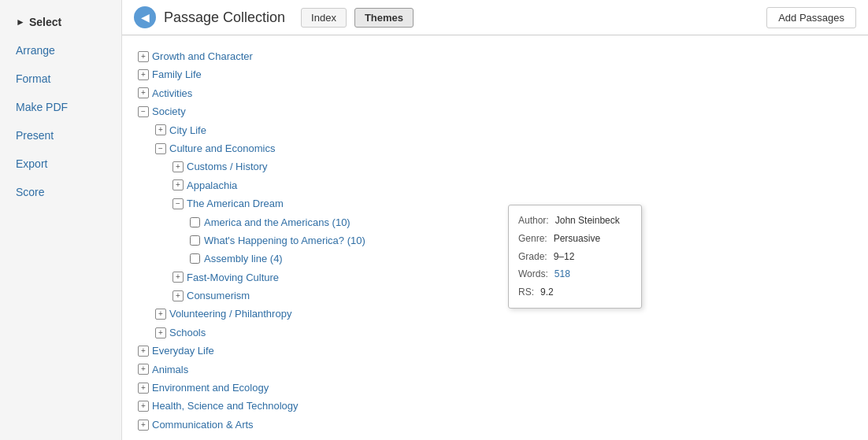 The height and width of the screenshot is (440, 868). I want to click on expand-icon-everyday: +, so click(143, 351).